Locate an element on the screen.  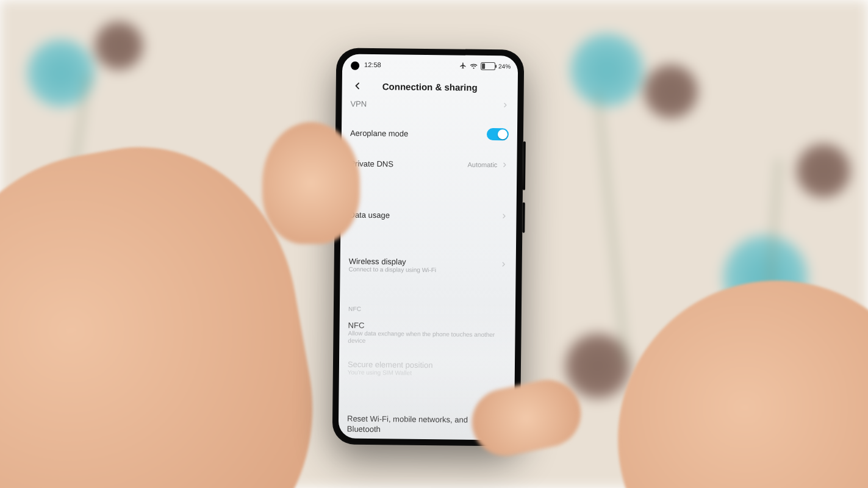
row-vpn: VPN is located at coordinates (429, 106).